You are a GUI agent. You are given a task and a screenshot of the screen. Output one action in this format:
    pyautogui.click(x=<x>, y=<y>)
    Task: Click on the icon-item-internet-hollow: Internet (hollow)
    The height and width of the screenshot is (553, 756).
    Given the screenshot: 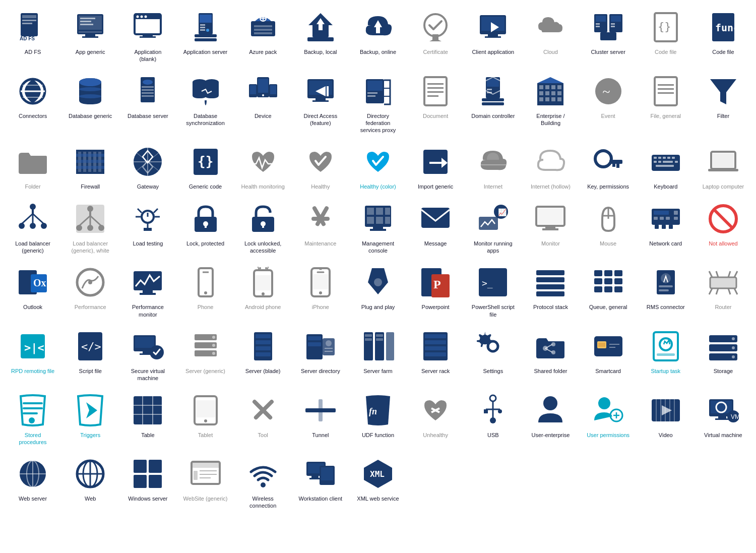 What is the action you would take?
    pyautogui.click(x=550, y=167)
    